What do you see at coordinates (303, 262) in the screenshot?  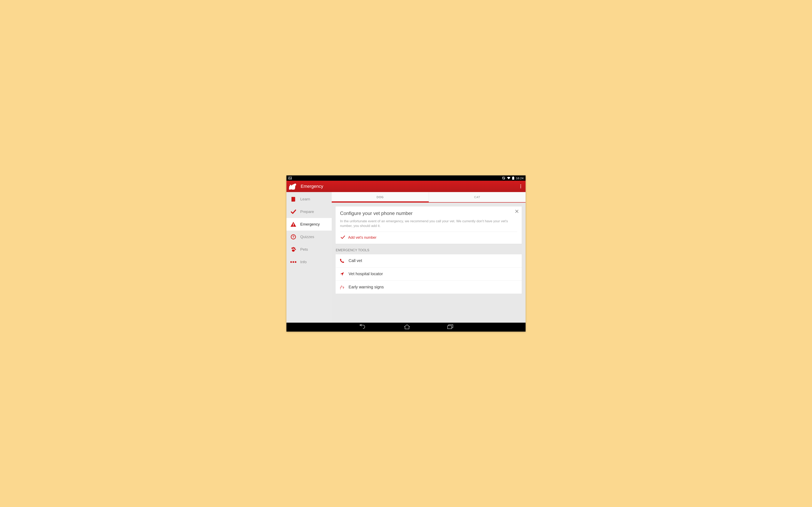 I see `sidebar-item-label: Info` at bounding box center [303, 262].